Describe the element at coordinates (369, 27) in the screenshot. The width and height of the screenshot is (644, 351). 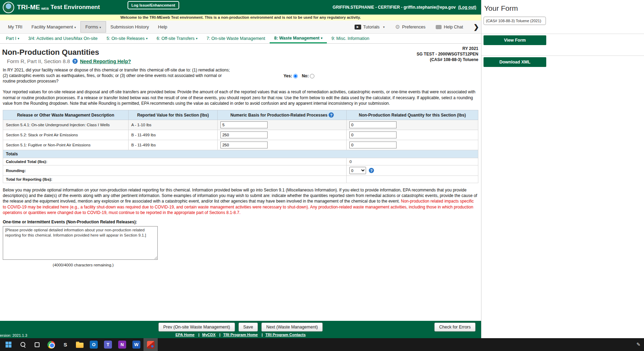
I see `tutorials-menu: ▶ Tutorials▾` at that location.